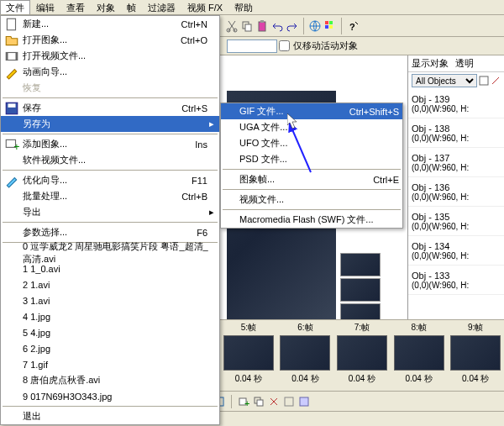  I want to click on menu-open-video: 打开视频文件..., so click(110, 55).